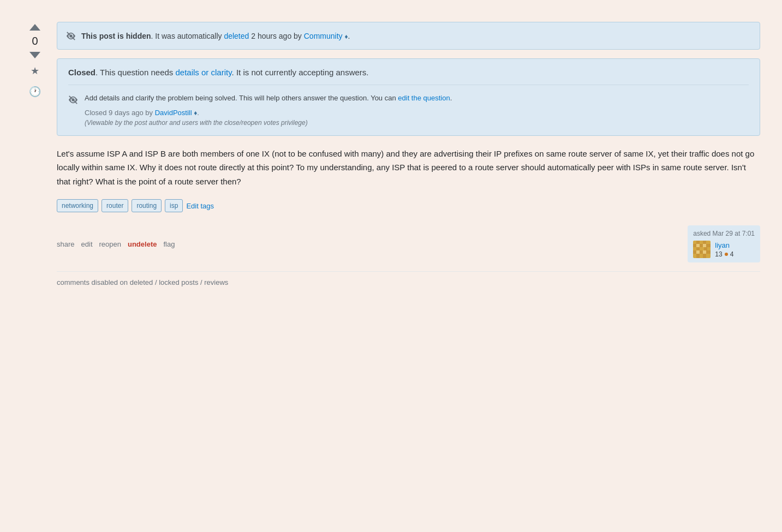 This screenshot has height=532, width=782. Describe the element at coordinates (35, 92) in the screenshot. I see `history-button: 🕐` at that location.